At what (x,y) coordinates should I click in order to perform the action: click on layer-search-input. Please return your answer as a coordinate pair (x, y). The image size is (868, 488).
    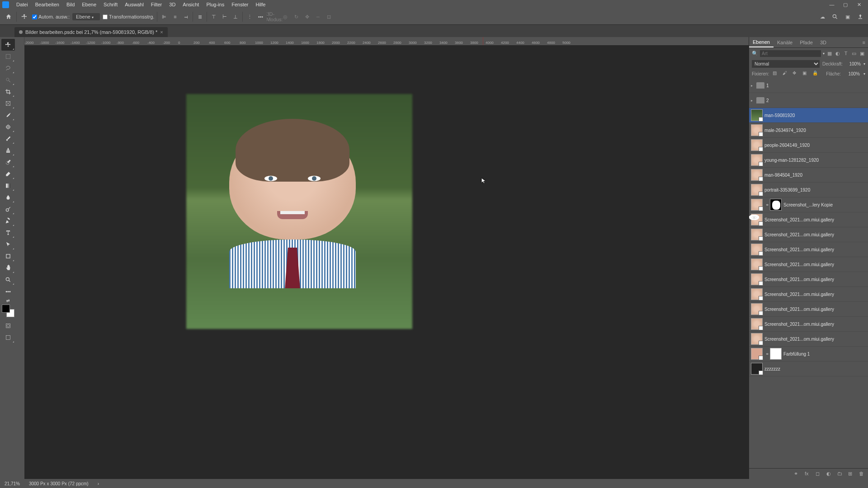
    Looking at the image, I should click on (790, 53).